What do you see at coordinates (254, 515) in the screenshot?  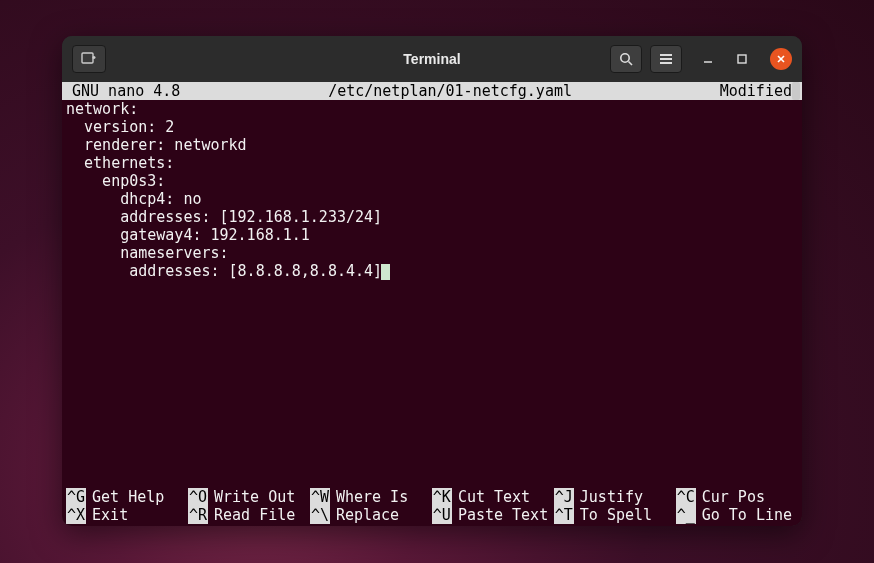 I see `shortcut-label: Read File` at bounding box center [254, 515].